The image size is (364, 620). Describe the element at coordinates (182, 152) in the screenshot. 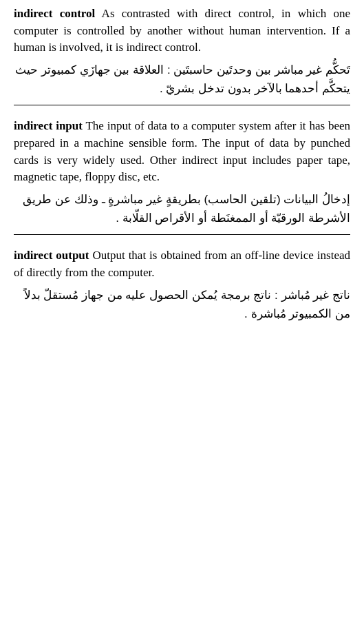

I see `entry-definition-en-indirect-input: indirect input The input of data to a co…` at that location.